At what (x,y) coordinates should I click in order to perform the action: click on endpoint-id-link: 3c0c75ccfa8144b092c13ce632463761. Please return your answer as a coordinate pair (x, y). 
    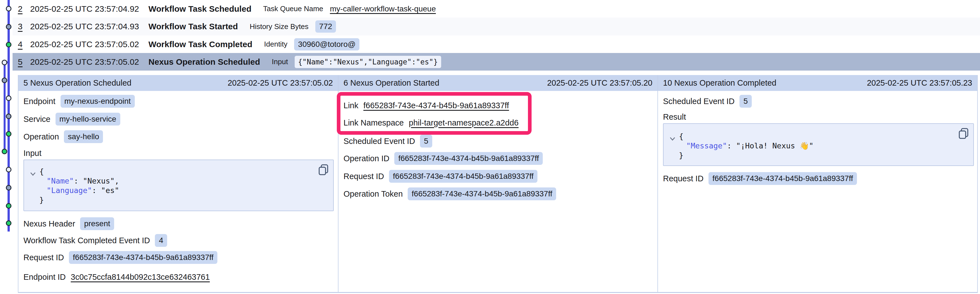
    Looking at the image, I should click on (140, 277).